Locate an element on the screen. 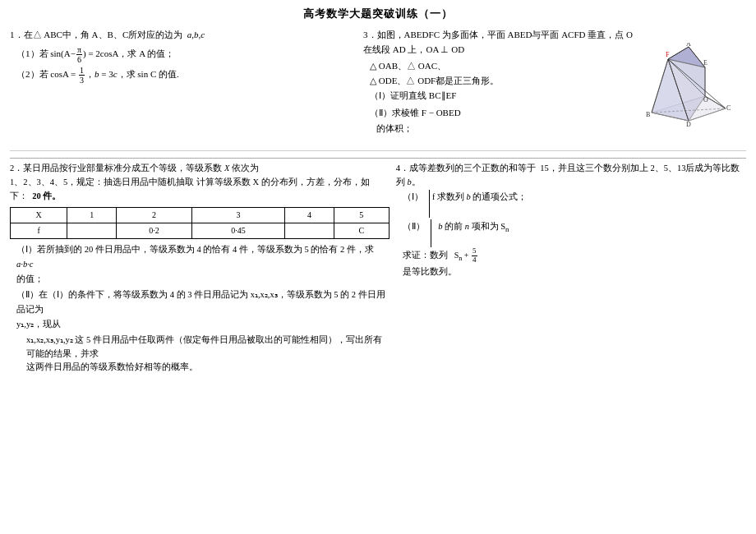 The width and height of the screenshot is (756, 534). section-divider is located at coordinates (378, 151).